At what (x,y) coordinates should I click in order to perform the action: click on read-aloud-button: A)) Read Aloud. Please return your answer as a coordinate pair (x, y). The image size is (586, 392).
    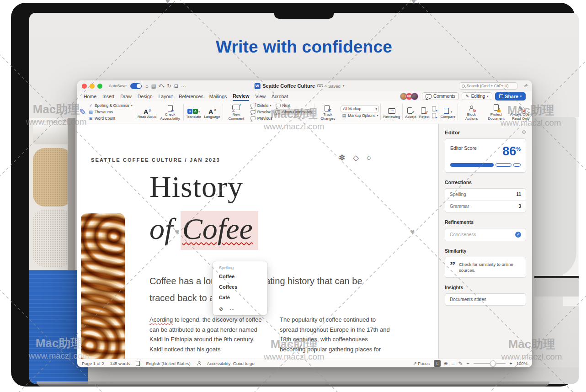
    Looking at the image, I should click on (147, 112).